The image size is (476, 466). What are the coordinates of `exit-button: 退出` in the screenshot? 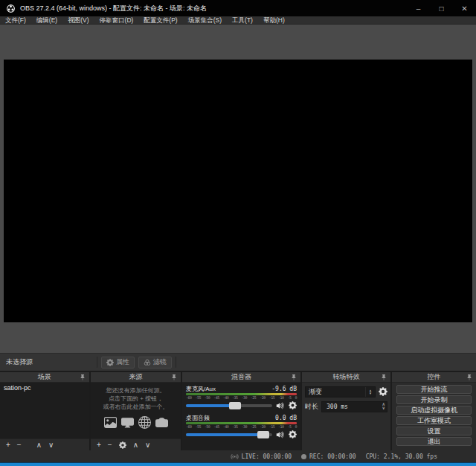 It's located at (434, 441).